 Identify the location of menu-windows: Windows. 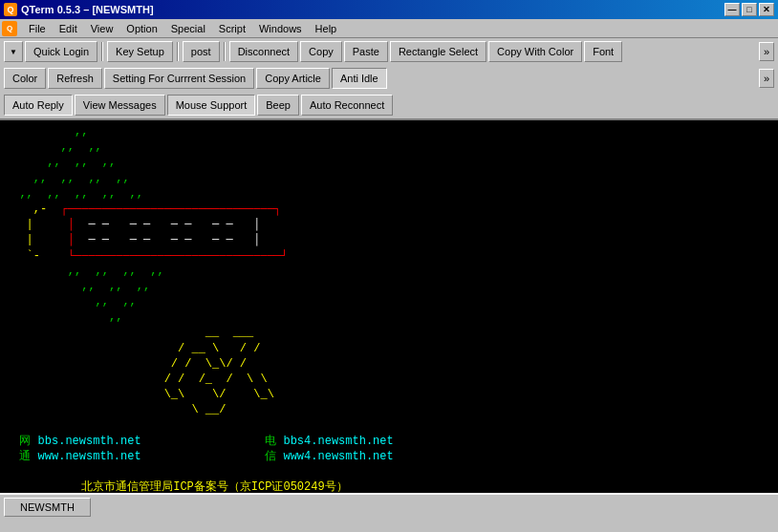
(281, 29).